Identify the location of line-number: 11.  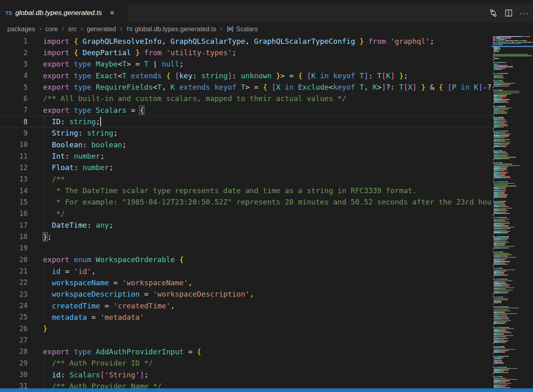
(14, 156).